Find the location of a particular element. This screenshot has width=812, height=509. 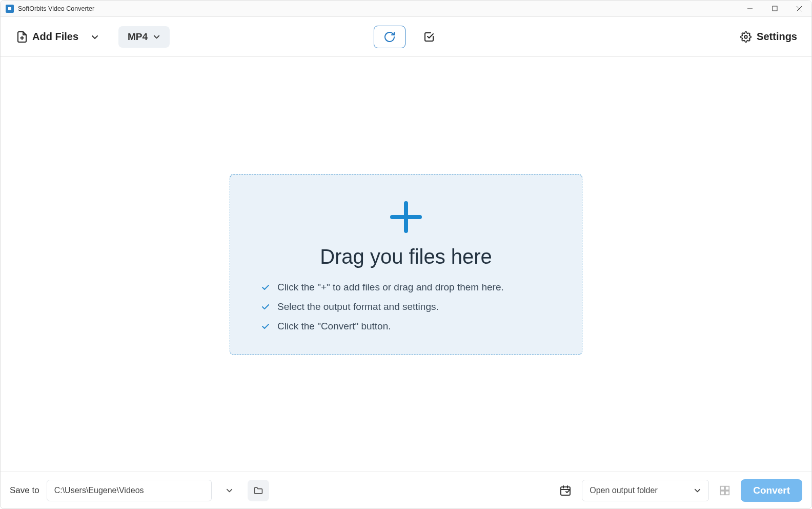

after-convert-action-select: Open output folder is located at coordinates (645, 491).